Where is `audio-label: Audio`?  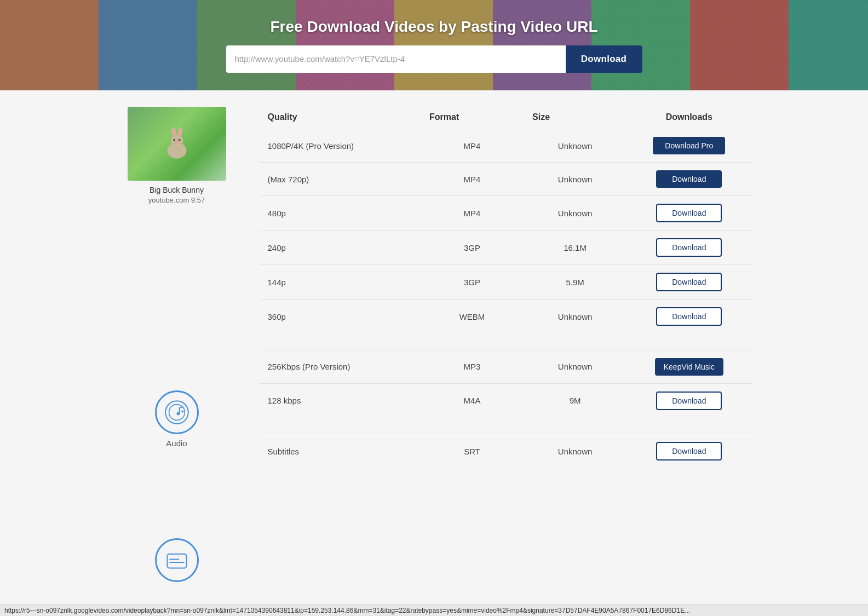
audio-label: Audio is located at coordinates (176, 444).